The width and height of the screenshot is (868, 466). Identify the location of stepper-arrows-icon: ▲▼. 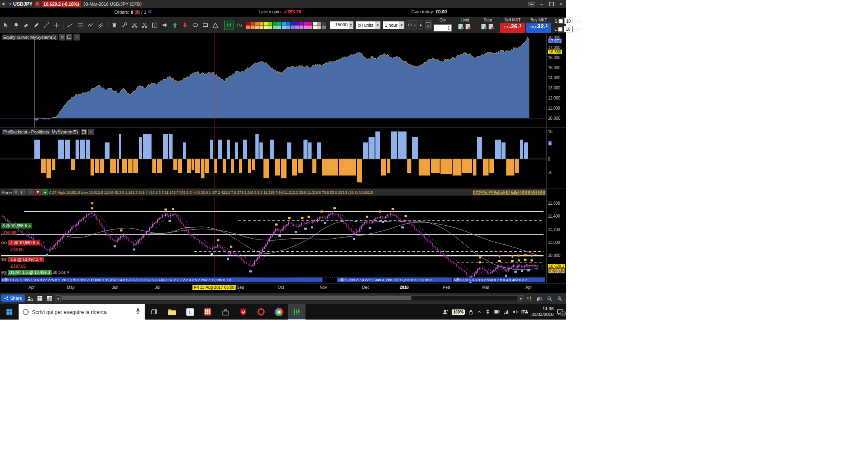
(351, 25).